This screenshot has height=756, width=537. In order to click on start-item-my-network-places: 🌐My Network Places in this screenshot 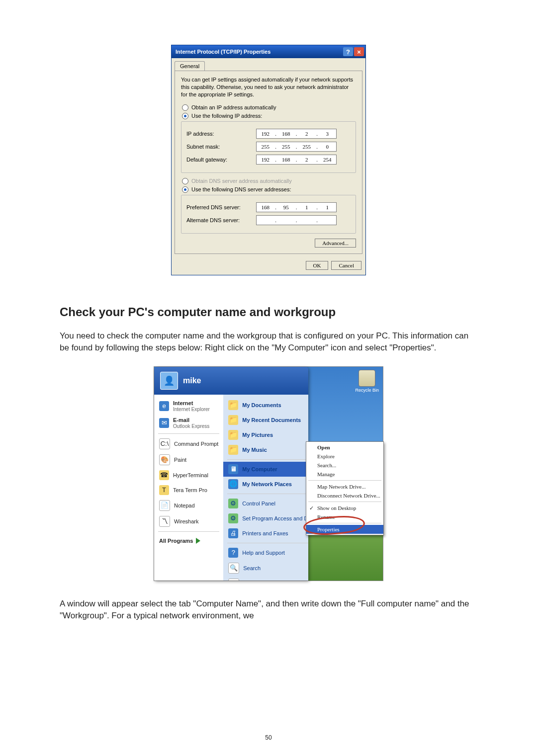, I will do `click(266, 484)`.